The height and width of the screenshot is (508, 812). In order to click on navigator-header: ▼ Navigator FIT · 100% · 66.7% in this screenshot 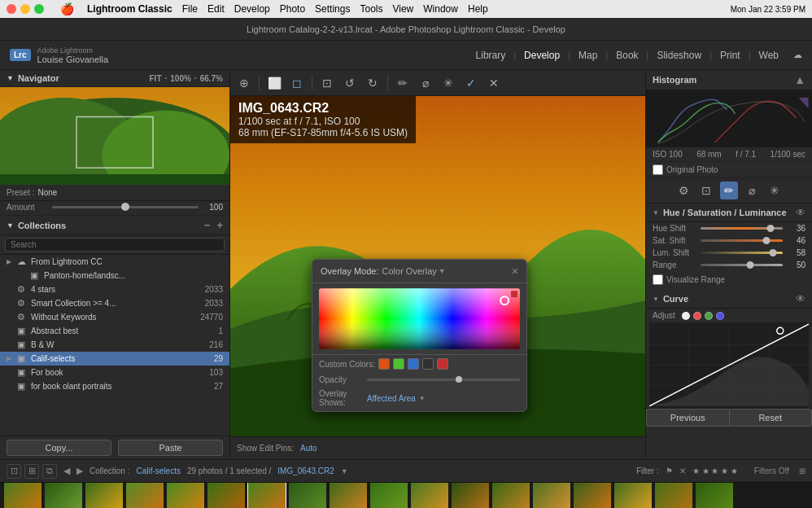, I will do `click(115, 78)`.